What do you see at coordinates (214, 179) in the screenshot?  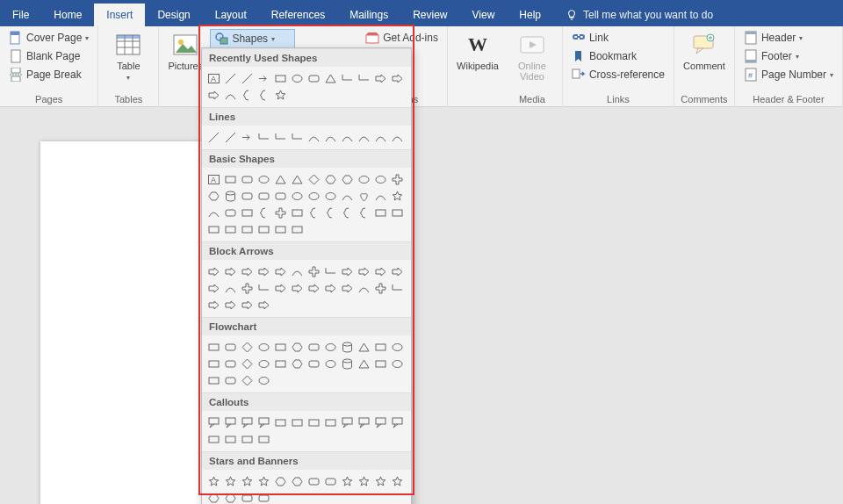 I see `shape-tbox: A` at bounding box center [214, 179].